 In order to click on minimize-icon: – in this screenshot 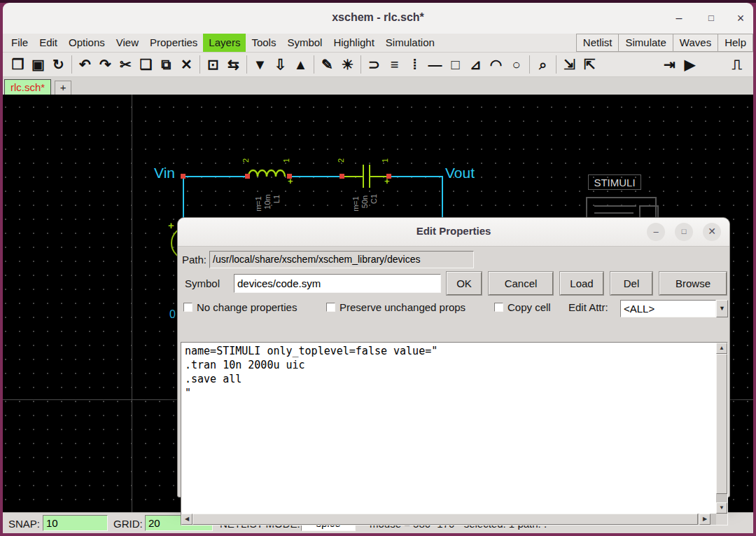, I will do `click(679, 18)`.